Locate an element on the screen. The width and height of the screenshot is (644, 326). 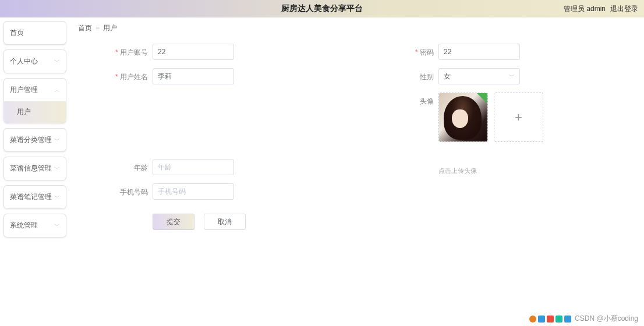
label-age: 年龄 is located at coordinates (122, 166).